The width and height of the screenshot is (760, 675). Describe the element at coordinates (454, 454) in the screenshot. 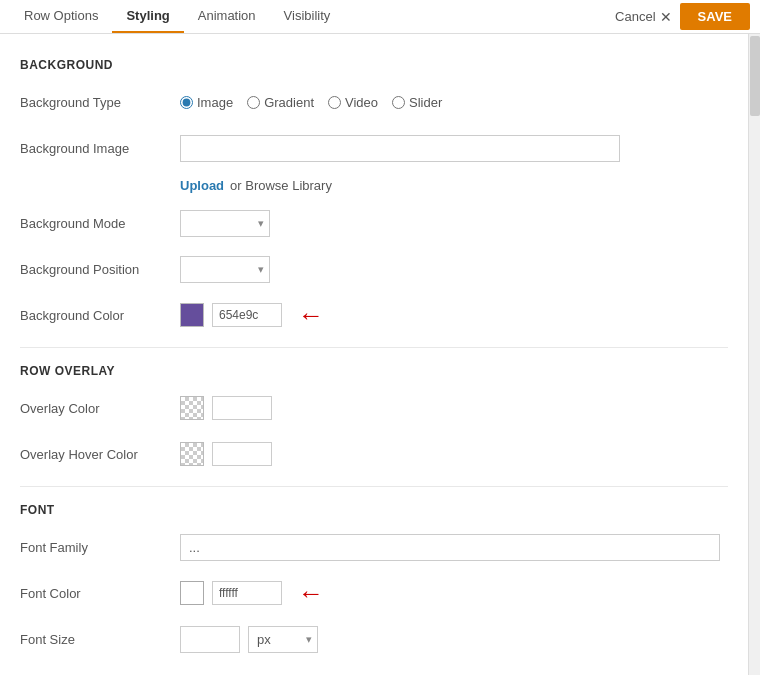

I see `overlay-hover-color-control` at that location.